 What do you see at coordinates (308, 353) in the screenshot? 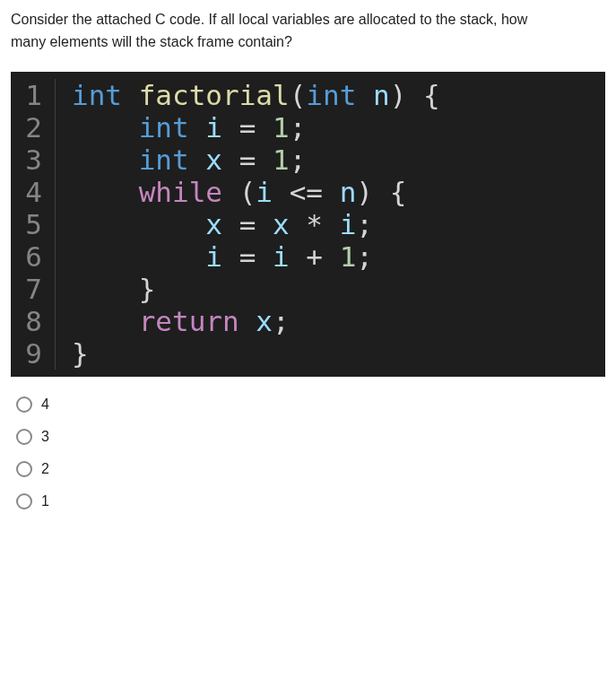
I see `code-line: 9}` at bounding box center [308, 353].